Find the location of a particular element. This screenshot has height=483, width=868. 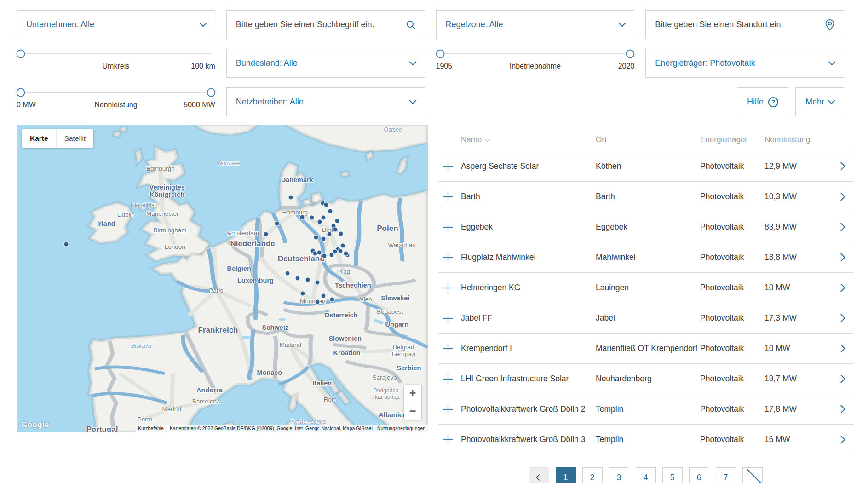

bundesland-dropdown: Bundesland: Alle is located at coordinates (326, 63).